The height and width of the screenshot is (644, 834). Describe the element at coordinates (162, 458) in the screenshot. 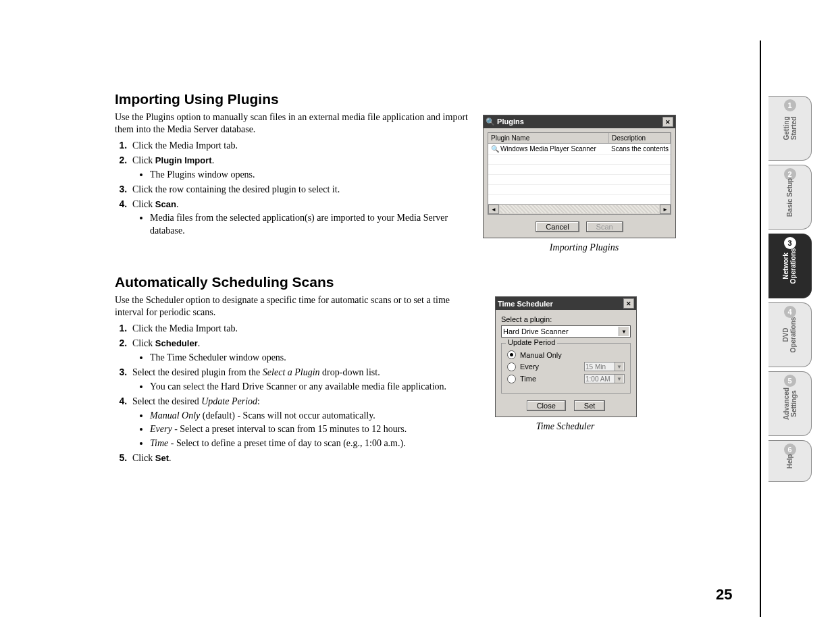

I see `s2-step5-bold: Set` at that location.